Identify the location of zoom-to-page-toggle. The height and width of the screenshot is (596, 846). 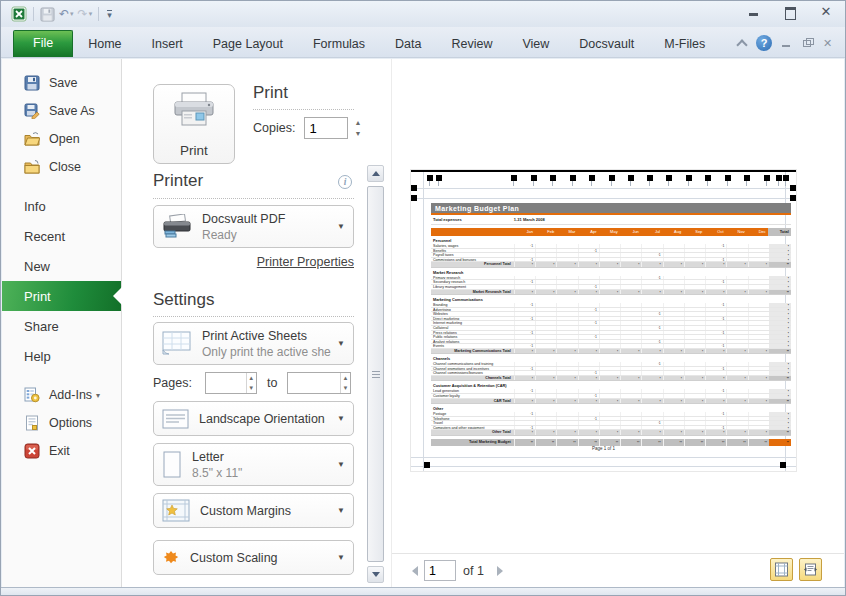
(810, 570).